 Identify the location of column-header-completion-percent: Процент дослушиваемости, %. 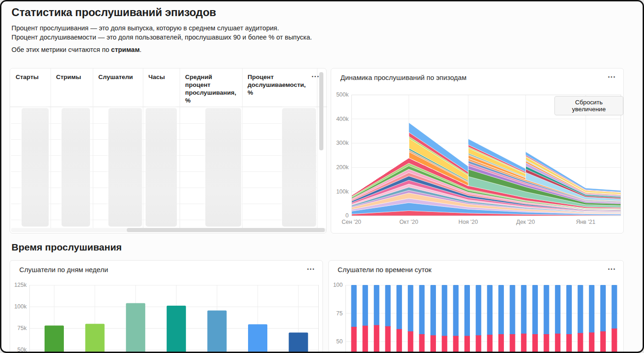
(276, 87).